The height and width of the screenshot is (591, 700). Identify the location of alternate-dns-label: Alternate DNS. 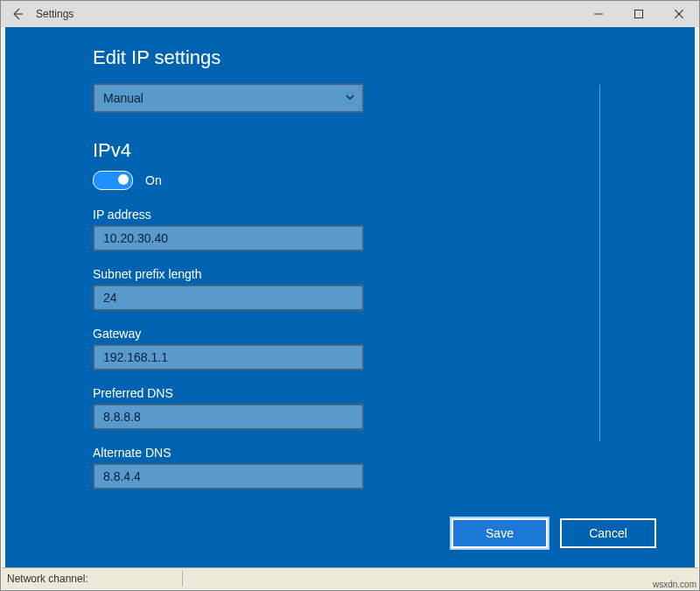
(394, 453).